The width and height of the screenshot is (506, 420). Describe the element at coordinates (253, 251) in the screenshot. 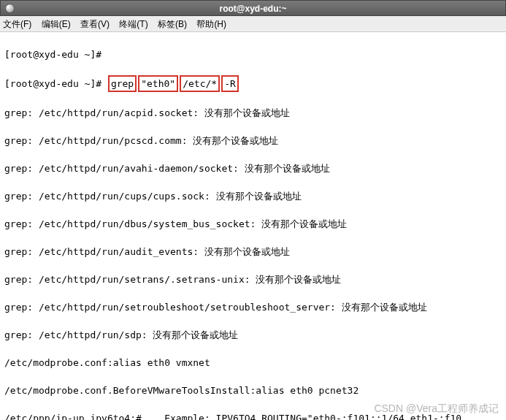

I see `error-line: grep: /etc/httpd/run/audit_events: 没有那个设…` at that location.